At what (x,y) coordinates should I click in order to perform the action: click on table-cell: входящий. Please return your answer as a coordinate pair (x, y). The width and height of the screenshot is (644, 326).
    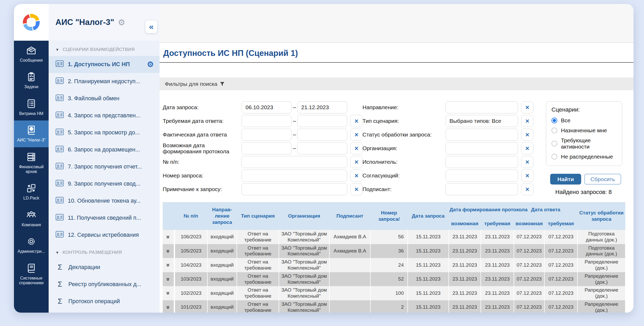
    Looking at the image, I should click on (222, 293).